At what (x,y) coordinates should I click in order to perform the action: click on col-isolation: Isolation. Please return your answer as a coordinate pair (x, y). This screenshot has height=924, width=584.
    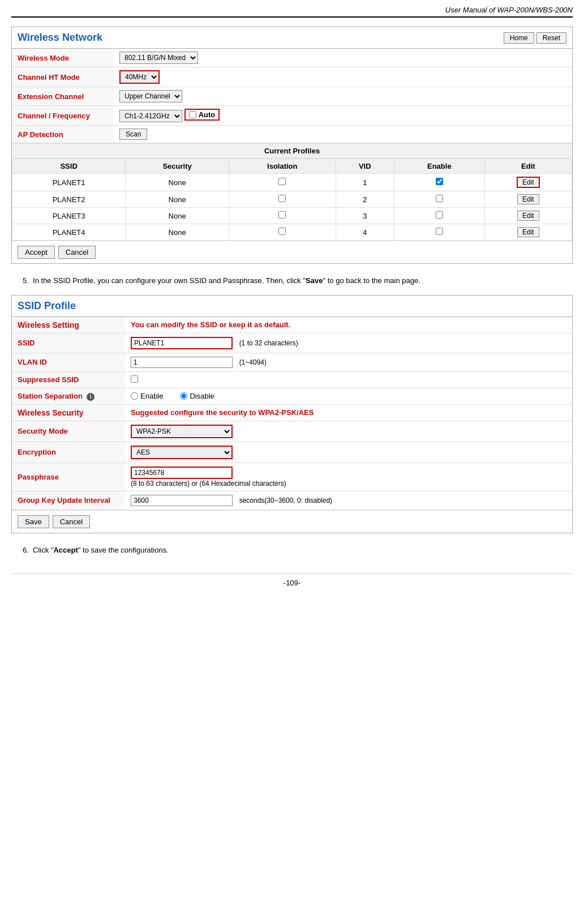
    Looking at the image, I should click on (283, 166).